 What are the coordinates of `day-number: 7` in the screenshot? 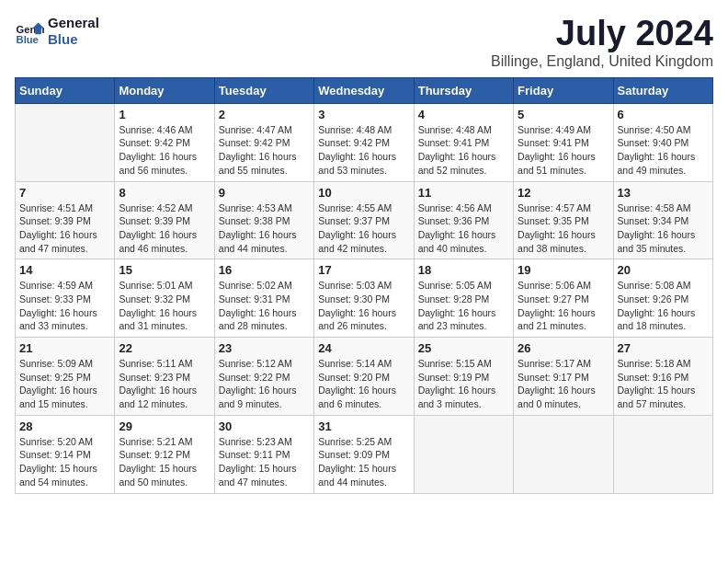 It's located at (64, 193).